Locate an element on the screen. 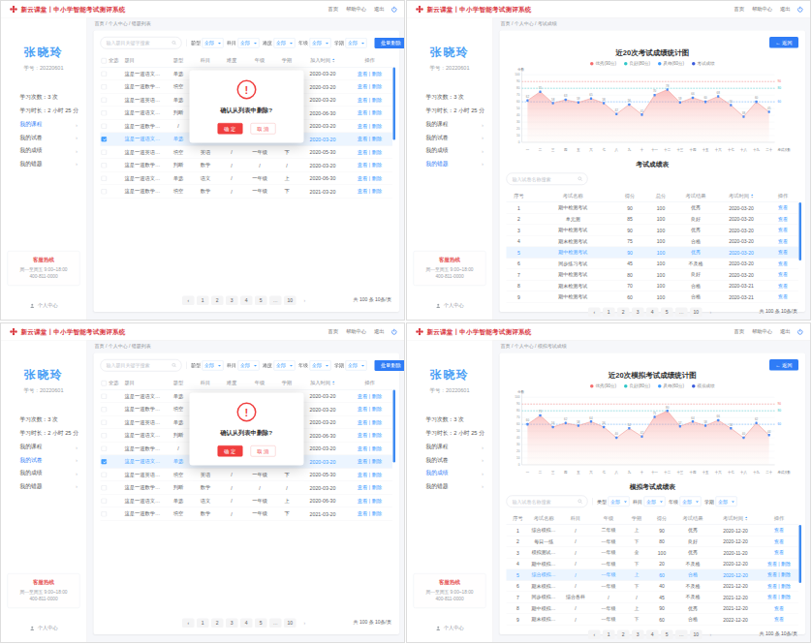 The image size is (812, 644). table-row: 1 综合模拟考试 / 二年级 上 90 优秀 2020-12-20 查看 is located at coordinates (653, 531).